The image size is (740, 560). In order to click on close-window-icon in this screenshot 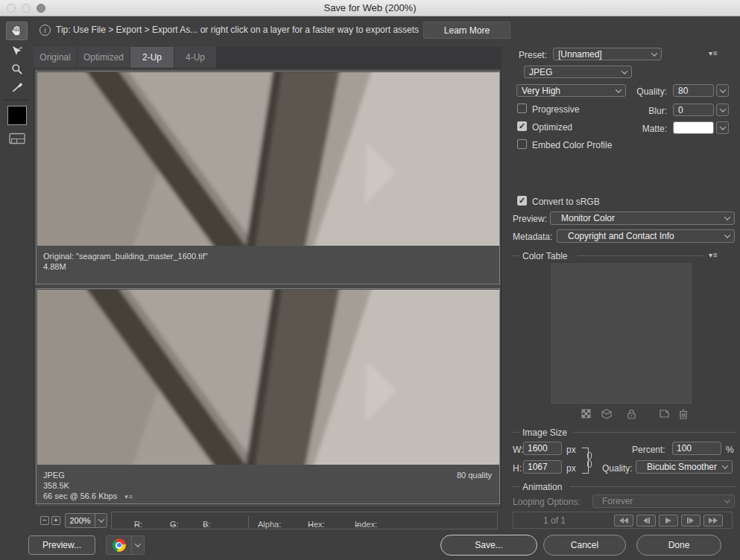, I will do `click(11, 8)`.